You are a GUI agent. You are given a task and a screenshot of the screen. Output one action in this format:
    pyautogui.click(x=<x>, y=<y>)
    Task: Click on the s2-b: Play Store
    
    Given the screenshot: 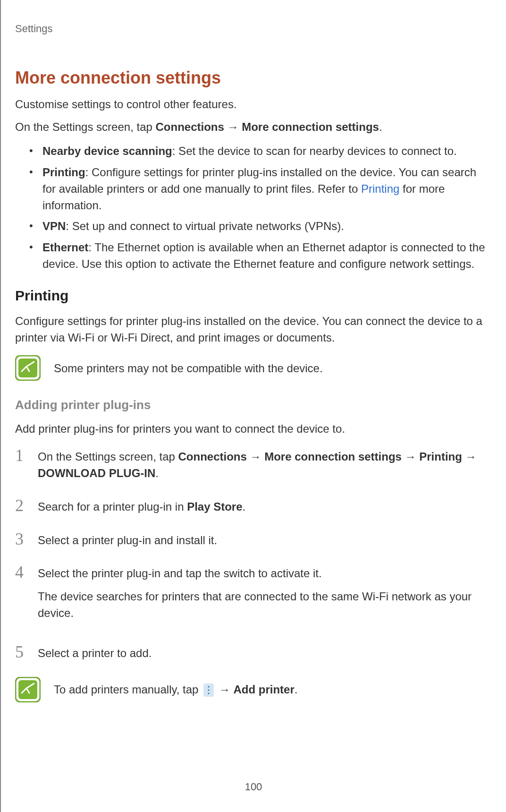 What is the action you would take?
    pyautogui.click(x=214, y=506)
    